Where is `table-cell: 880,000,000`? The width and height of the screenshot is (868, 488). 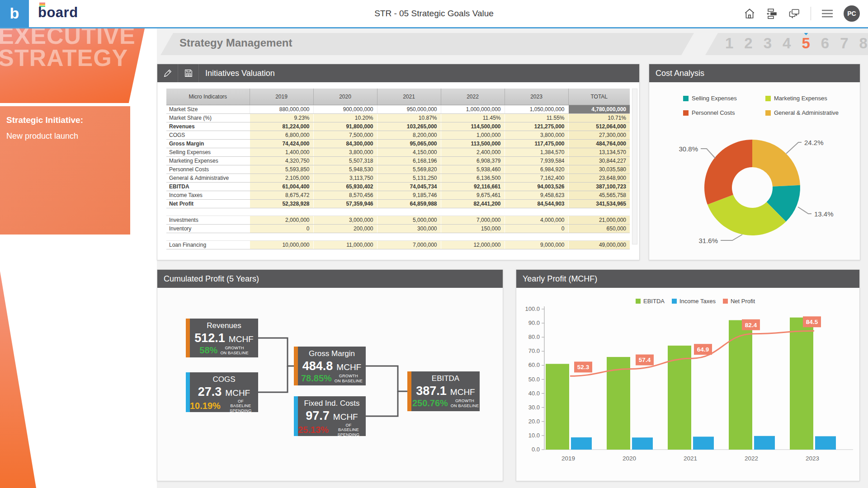
table-cell: 880,000,000 is located at coordinates (281, 109).